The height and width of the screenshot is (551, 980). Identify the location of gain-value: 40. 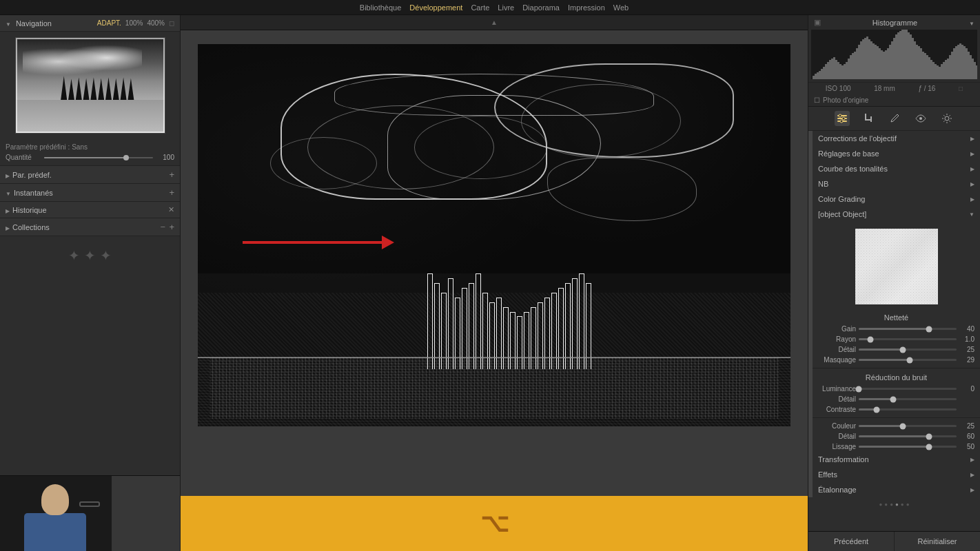
(967, 329).